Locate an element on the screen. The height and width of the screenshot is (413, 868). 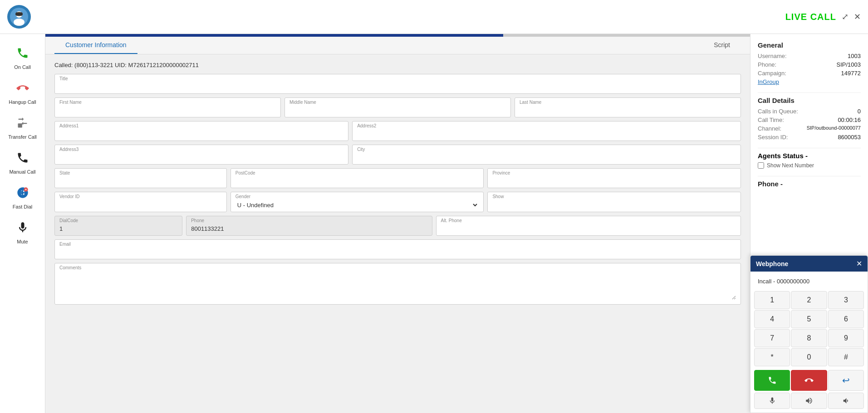
tab-customer-info: Customer Information is located at coordinates (96, 45).